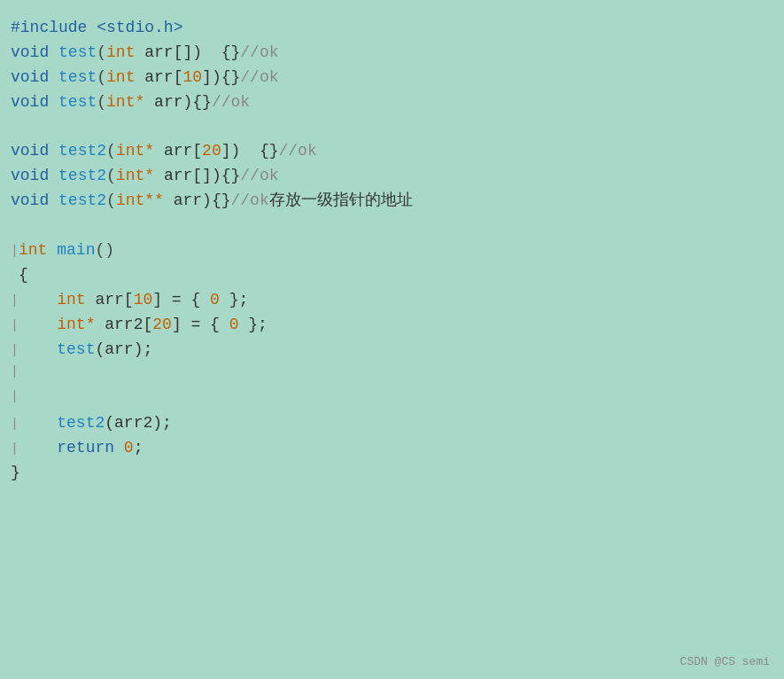 The width and height of the screenshot is (784, 679). I want to click on code-line-2: void test ( int arr[]) {} //ok, so click(388, 53).